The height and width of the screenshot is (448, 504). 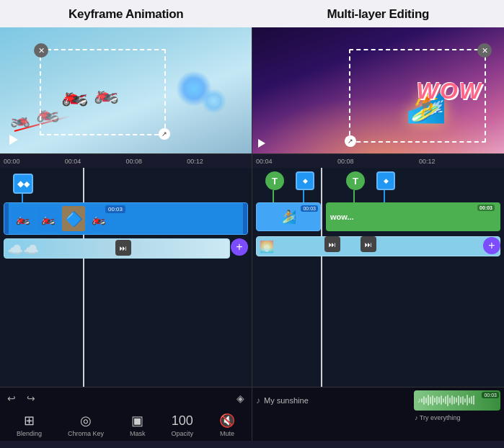 What do you see at coordinates (27, 184) in the screenshot?
I see `keyframe-diamond-icon: ◆` at bounding box center [27, 184].